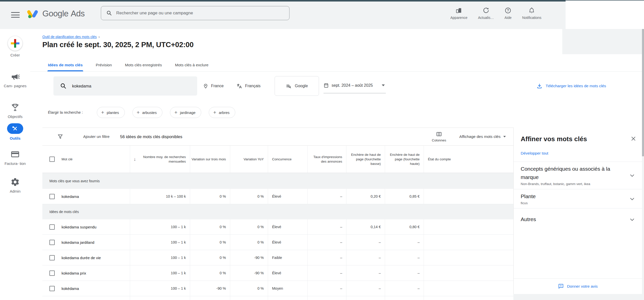  I want to click on column-header-competition: Concurrence, so click(287, 159).